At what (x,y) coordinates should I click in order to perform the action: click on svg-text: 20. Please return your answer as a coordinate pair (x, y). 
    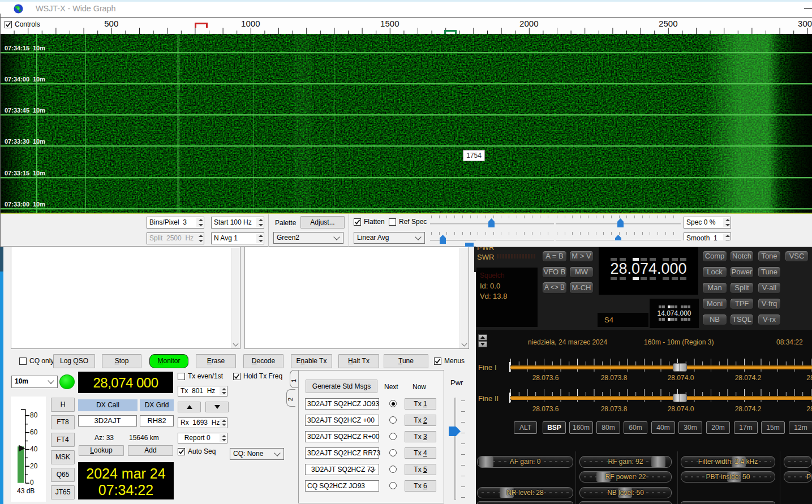
    Looking at the image, I should click on (34, 466).